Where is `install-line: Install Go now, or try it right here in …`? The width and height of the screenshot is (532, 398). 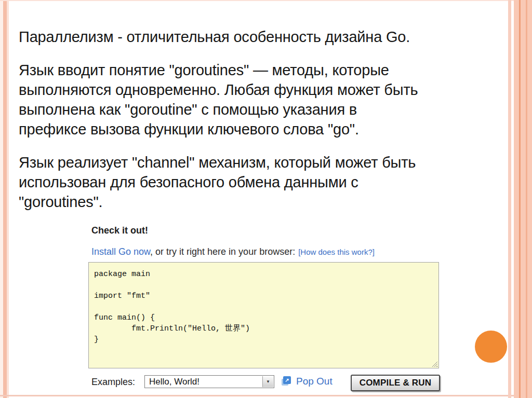
install-line: Install Go now, or try it right here in … is located at coordinates (233, 252).